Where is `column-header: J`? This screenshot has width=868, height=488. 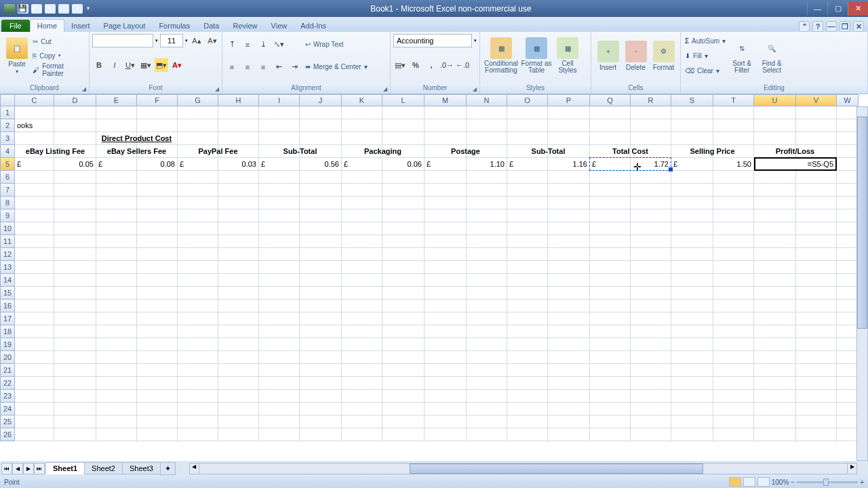 column-header: J is located at coordinates (321, 100).